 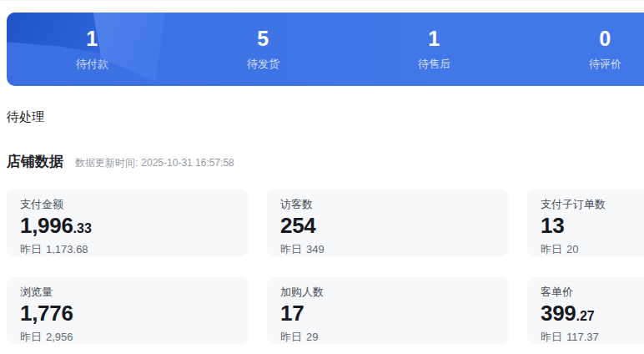 What do you see at coordinates (127, 205) in the screenshot?
I see `metric-label: 支付金额` at bounding box center [127, 205].